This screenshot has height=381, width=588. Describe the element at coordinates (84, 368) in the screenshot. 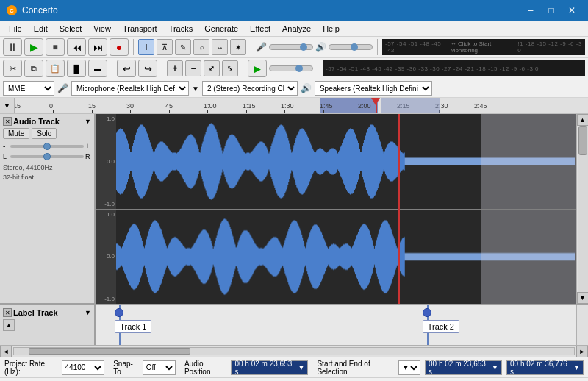

I see `project-rate-select: 44100` at that location.